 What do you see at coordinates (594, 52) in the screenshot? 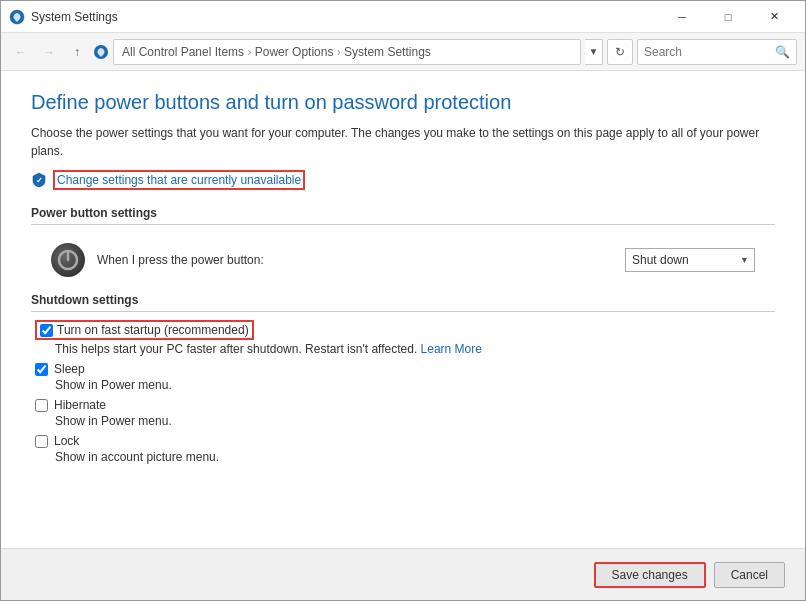
I see `address-dropdown: ▼` at bounding box center [594, 52].